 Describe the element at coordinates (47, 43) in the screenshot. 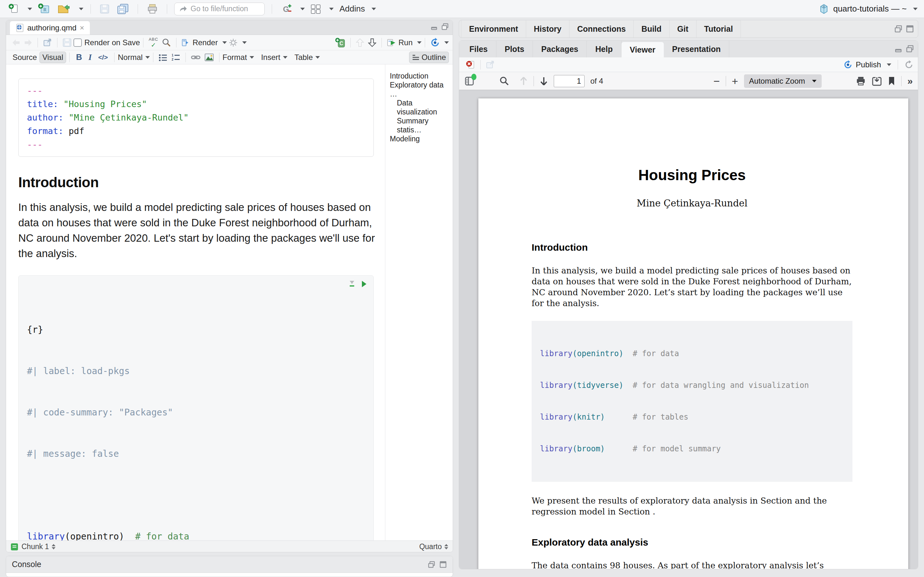

I see `popout-icon` at that location.